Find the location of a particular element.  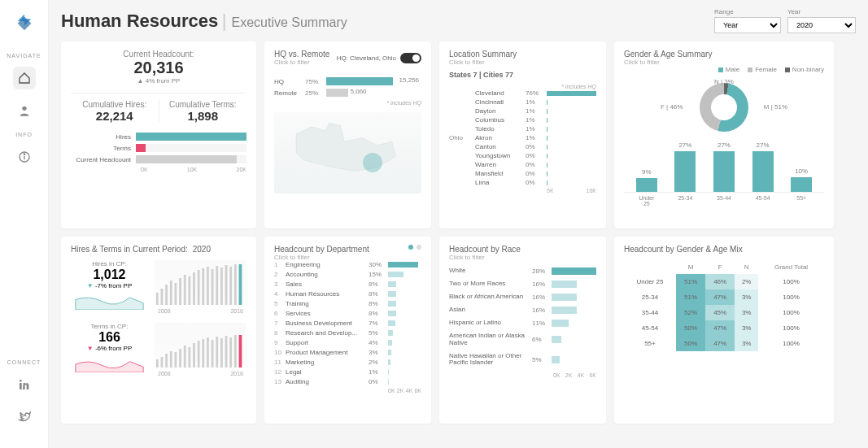

filter-year-select: 2020 is located at coordinates (822, 25).